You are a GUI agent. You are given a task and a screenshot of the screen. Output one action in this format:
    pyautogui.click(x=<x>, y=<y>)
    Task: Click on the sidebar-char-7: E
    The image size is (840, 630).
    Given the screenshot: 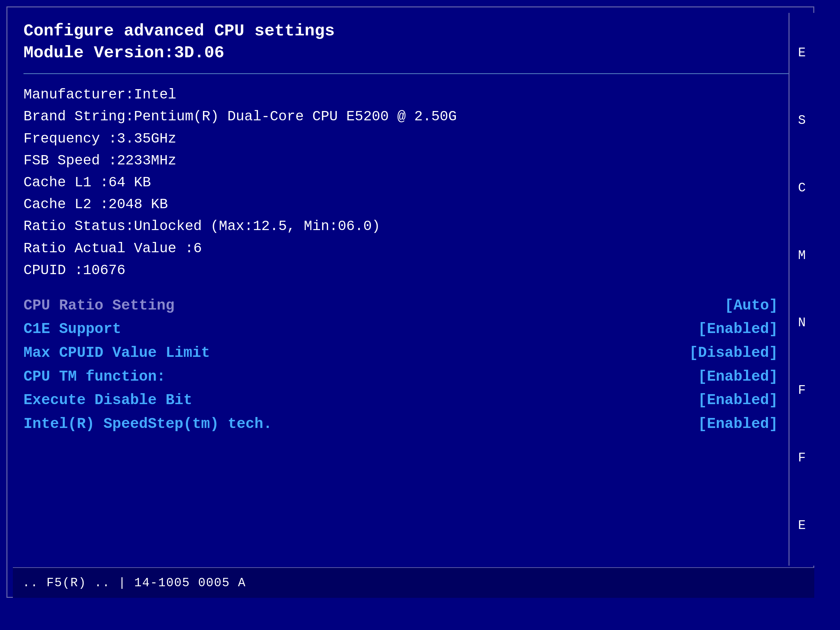 What is the action you would take?
    pyautogui.click(x=802, y=526)
    